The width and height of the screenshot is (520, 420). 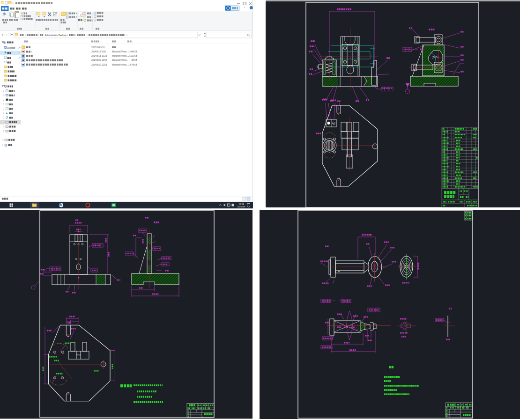 I want to click on svg-text: 2014/6/15 9:08, so click(x=98, y=52).